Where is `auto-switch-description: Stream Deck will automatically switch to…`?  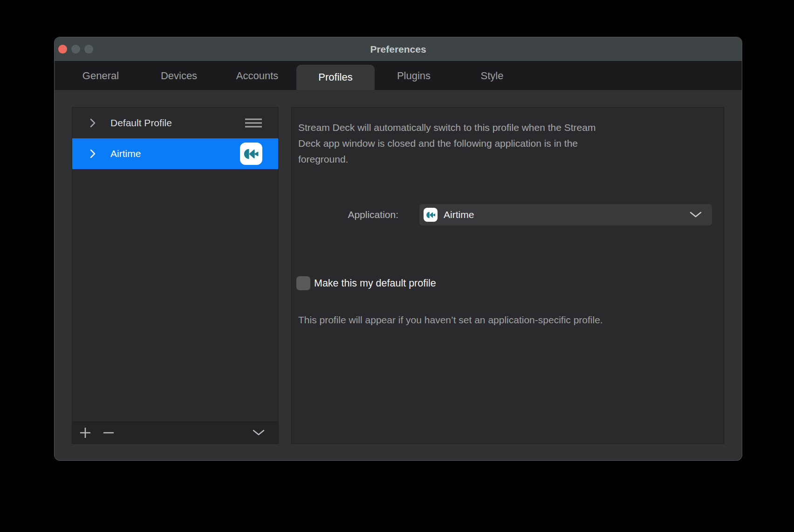 auto-switch-description: Stream Deck will automatically switch to… is located at coordinates (503, 143).